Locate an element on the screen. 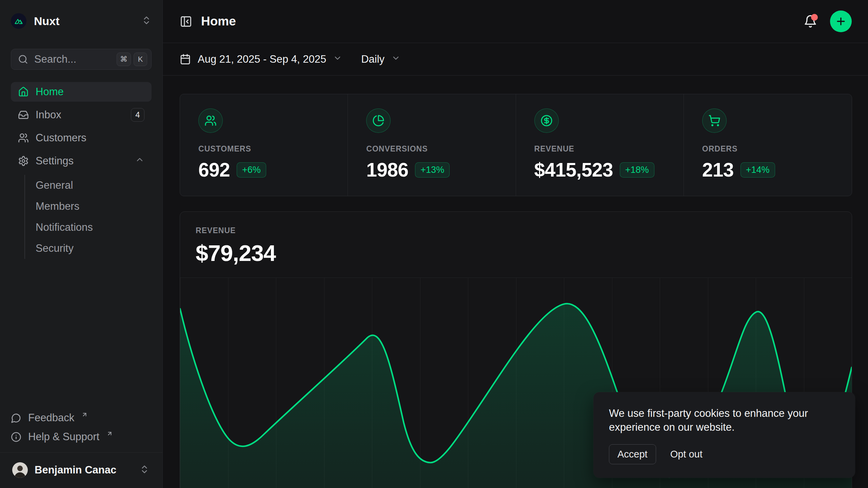  notifications-button is located at coordinates (810, 21).